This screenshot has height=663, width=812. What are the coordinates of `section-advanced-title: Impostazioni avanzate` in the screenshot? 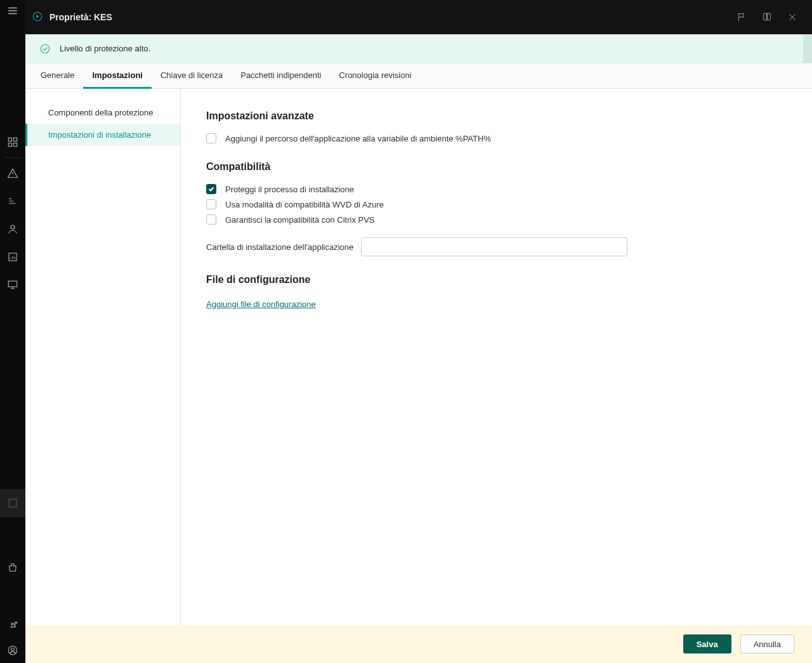 It's located at (496, 116).